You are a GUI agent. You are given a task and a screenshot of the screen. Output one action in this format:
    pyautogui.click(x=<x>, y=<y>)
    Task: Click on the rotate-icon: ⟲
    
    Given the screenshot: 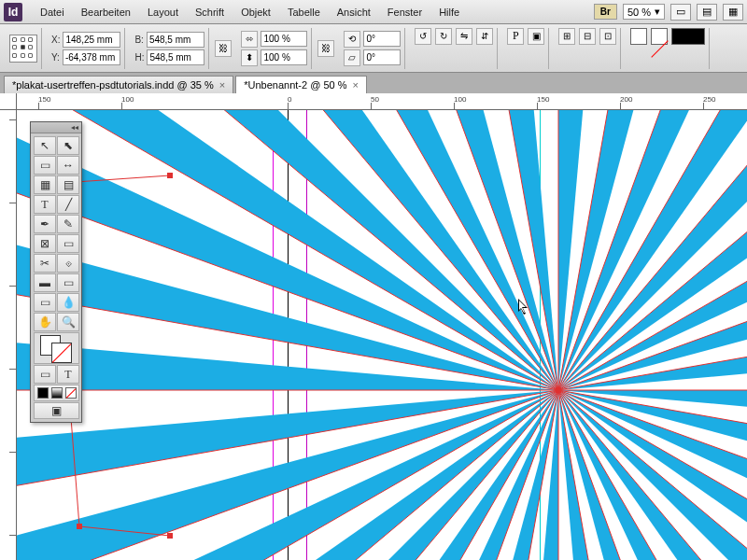 What is the action you would take?
    pyautogui.click(x=352, y=39)
    